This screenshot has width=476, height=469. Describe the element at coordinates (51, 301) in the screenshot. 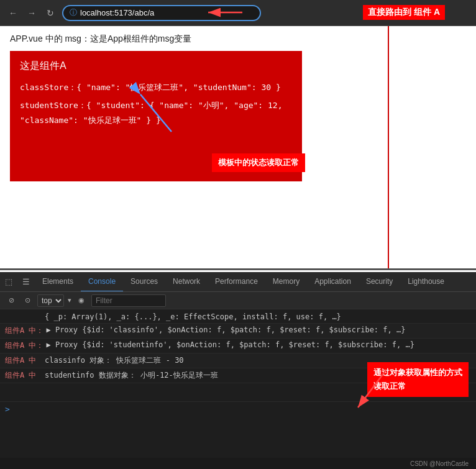

I see `level-select: top` at that location.